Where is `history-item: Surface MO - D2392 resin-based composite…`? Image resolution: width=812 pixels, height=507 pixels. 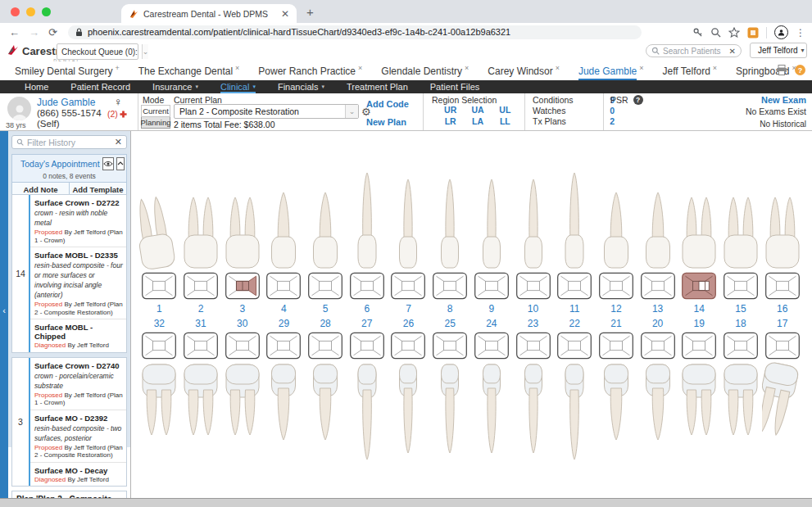 history-item: Surface MO - D2392 resin-based composite… is located at coordinates (79, 437).